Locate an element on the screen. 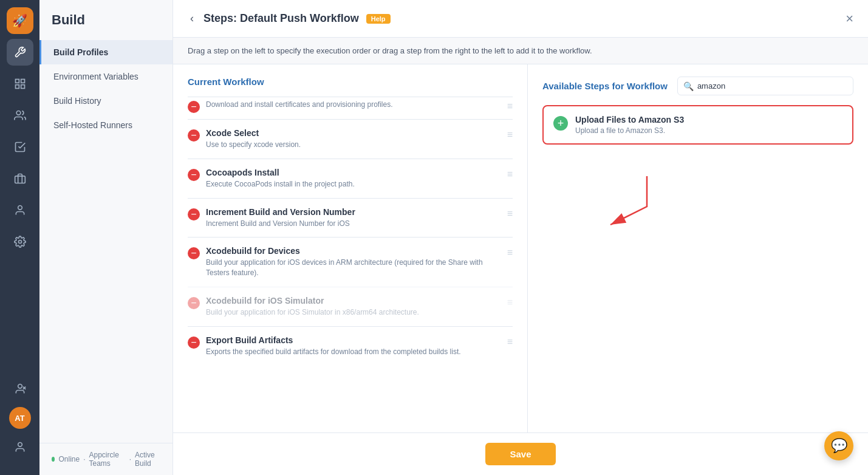 The image size is (868, 475). modal-instruction: Drag a step on the left to specify the e… is located at coordinates (521, 51).